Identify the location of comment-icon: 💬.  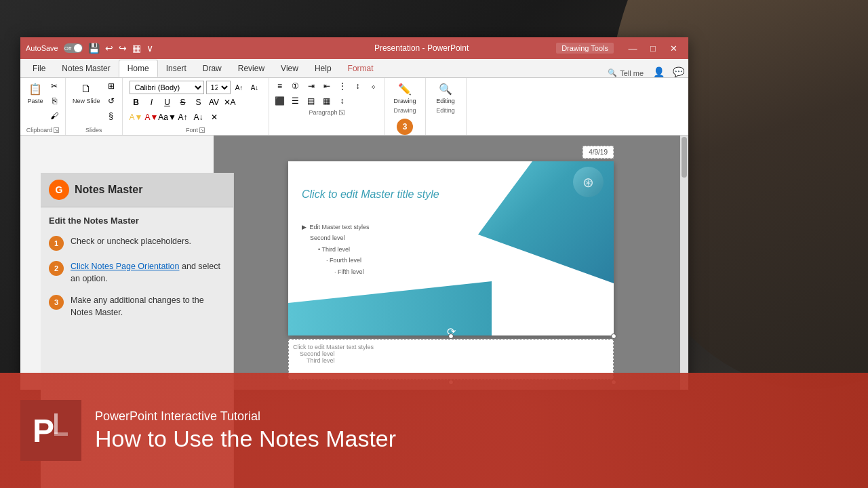
(678, 72).